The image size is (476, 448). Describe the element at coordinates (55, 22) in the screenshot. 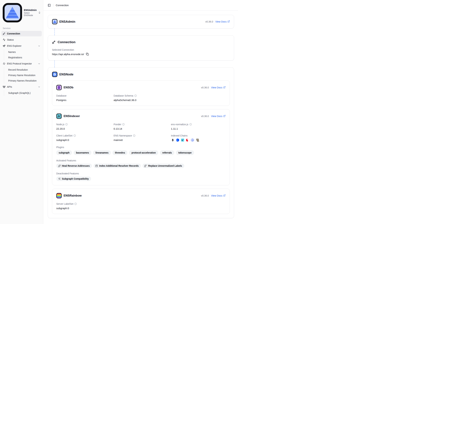

I see `ensadmin-card-logo-icon` at that location.